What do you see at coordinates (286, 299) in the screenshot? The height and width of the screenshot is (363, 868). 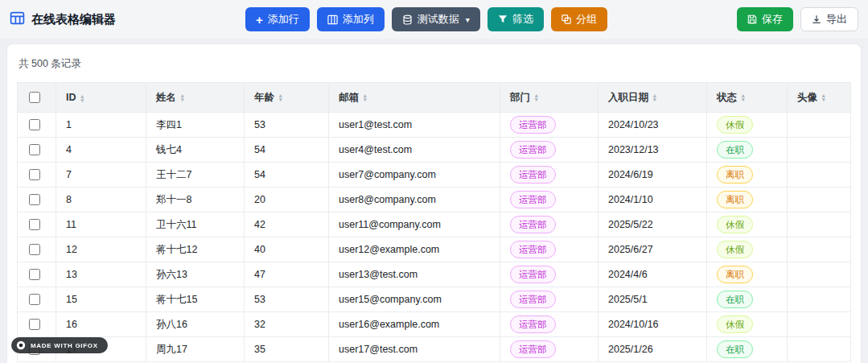 I see `cell-age: 53` at bounding box center [286, 299].